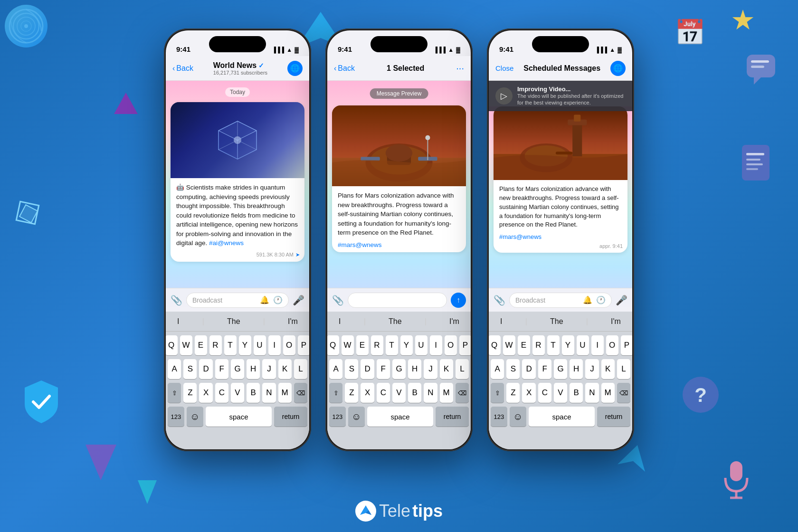 This screenshot has height=532, width=798. What do you see at coordinates (460, 68) in the screenshot?
I see `more-button-2: ···` at bounding box center [460, 68].